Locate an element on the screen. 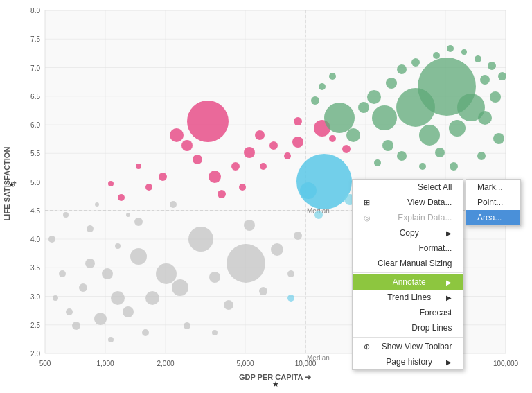 This screenshot has width=532, height=393. menu-item-forecast: Forecast is located at coordinates (407, 313).